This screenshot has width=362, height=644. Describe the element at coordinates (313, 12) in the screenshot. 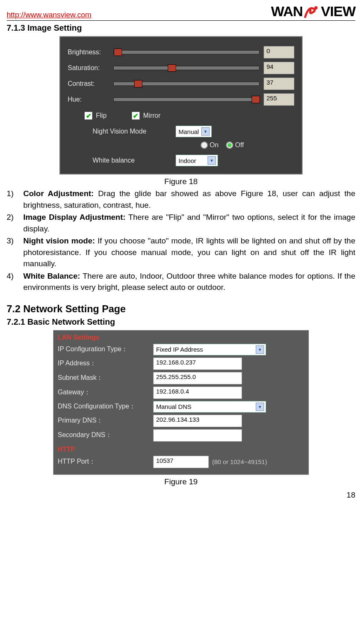

I see `brand-logo: WAN VIEW` at that location.